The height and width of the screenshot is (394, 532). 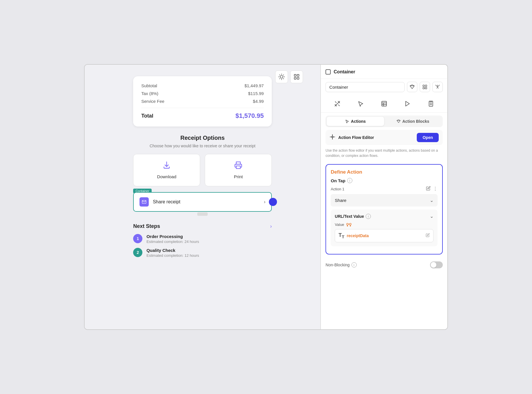 I want to click on share-dropdown: Share ⌄, so click(x=384, y=200).